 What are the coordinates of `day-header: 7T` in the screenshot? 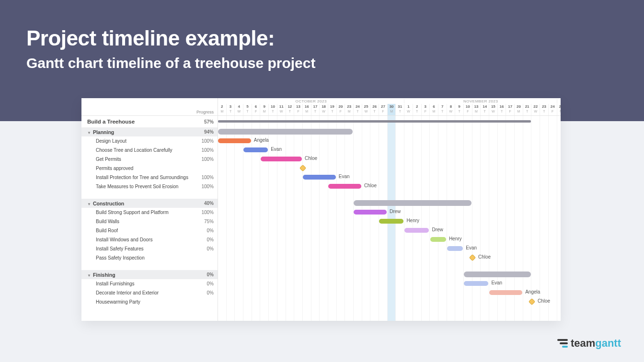 It's located at (443, 110).